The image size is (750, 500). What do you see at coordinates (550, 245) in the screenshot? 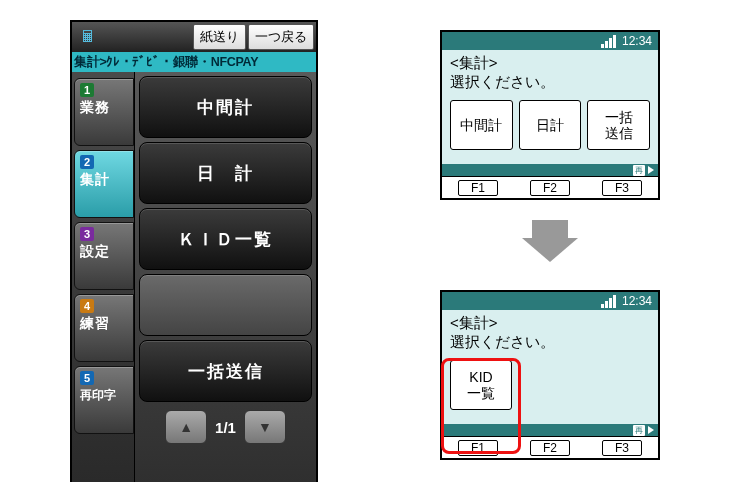
I see `down-arrow-icon` at bounding box center [550, 245].